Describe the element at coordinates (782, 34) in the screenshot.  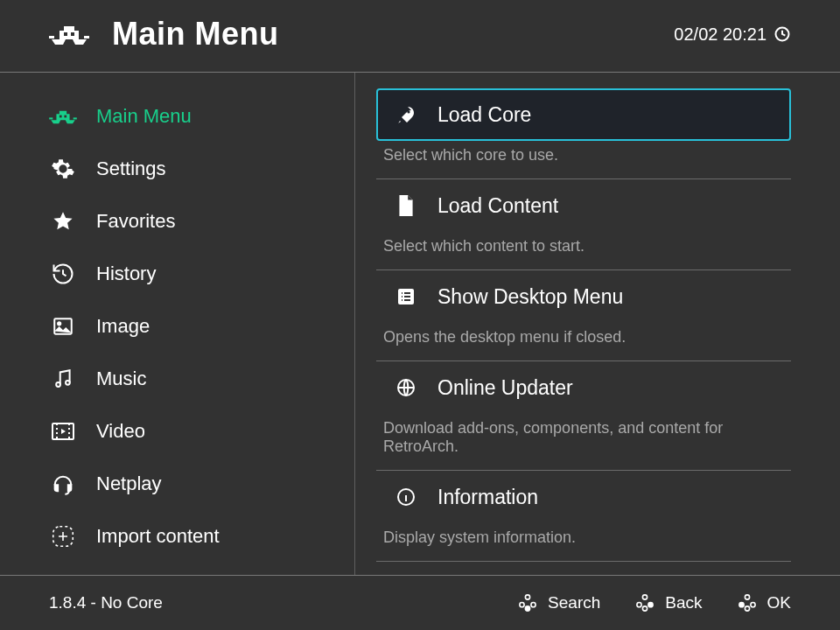
I see `clock-icon` at that location.